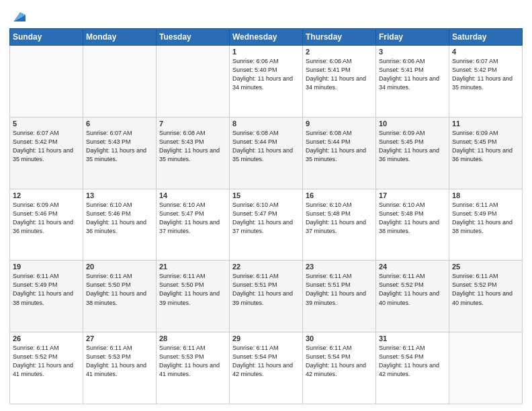 The width and height of the screenshot is (532, 411). What do you see at coordinates (486, 218) in the screenshot?
I see `day-info: Sunrise: 6:11 AMSunset: 5:49 PMDaylight:…` at bounding box center [486, 218].